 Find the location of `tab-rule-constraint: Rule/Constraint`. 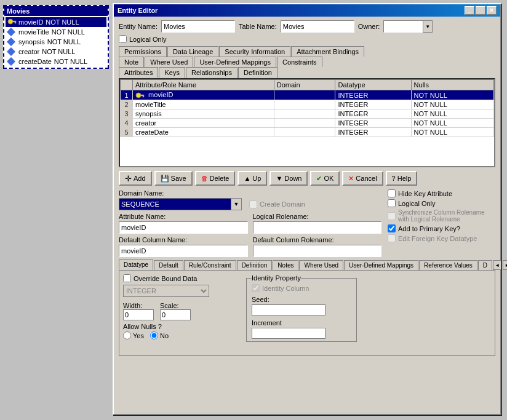

tab-rule-constraint: Rule/Constraint is located at coordinates (210, 265).